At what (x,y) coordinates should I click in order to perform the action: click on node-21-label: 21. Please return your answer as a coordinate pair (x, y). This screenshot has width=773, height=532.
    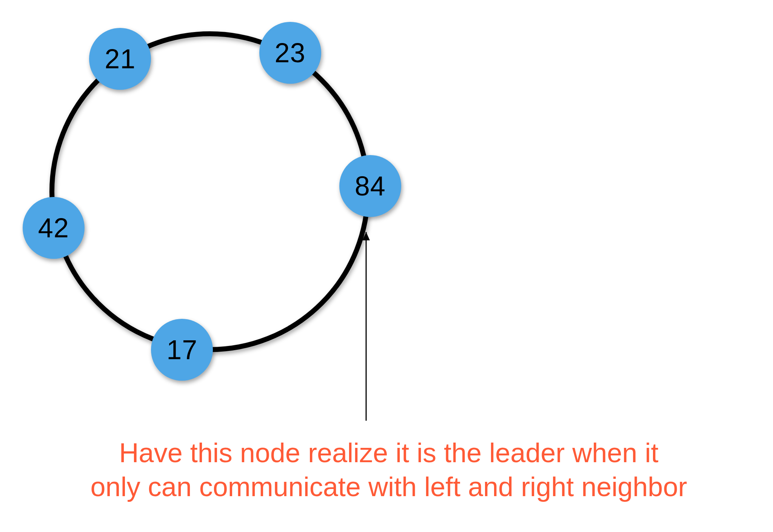
    Looking at the image, I should click on (120, 59).